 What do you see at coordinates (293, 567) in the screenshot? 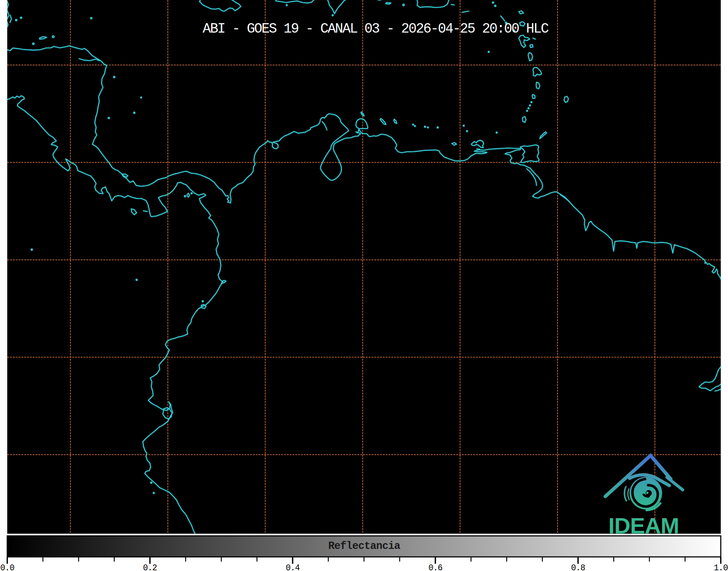
I see `svg-text: 0.4` at bounding box center [293, 567].